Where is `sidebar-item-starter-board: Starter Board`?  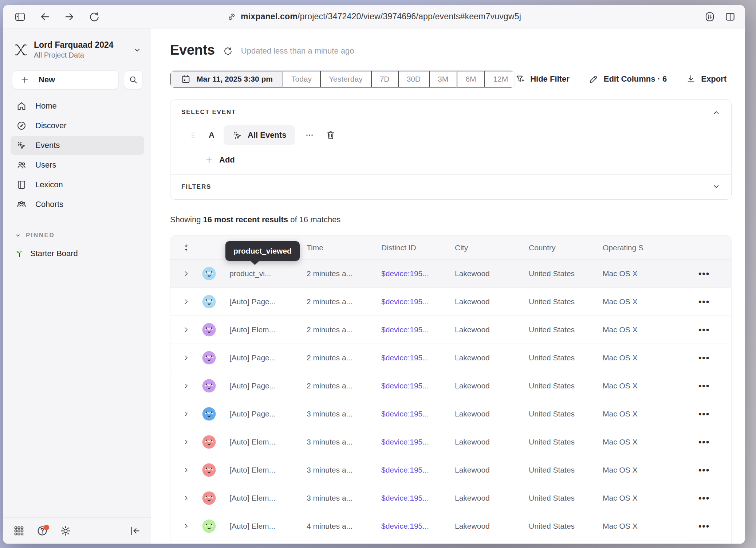 sidebar-item-starter-board: Starter Board is located at coordinates (77, 254).